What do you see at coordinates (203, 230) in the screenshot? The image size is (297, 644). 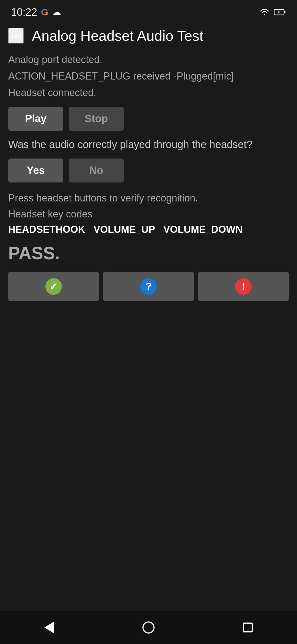 I see `keycode-volume-down: VOLUME_DOWN` at bounding box center [203, 230].